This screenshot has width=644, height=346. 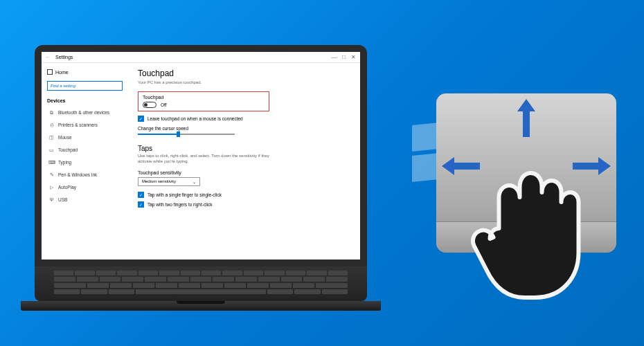 What do you see at coordinates (180, 205) in the screenshot?
I see `tap-two-label: Tap with two fingers to right-click` at bounding box center [180, 205].